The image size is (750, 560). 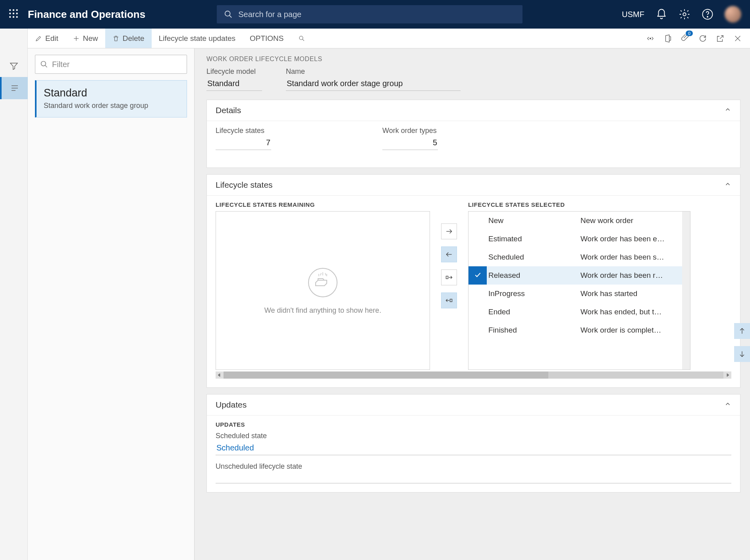 What do you see at coordinates (579, 275) in the screenshot?
I see `table-row: ReleasedWork order has been r…` at bounding box center [579, 275].